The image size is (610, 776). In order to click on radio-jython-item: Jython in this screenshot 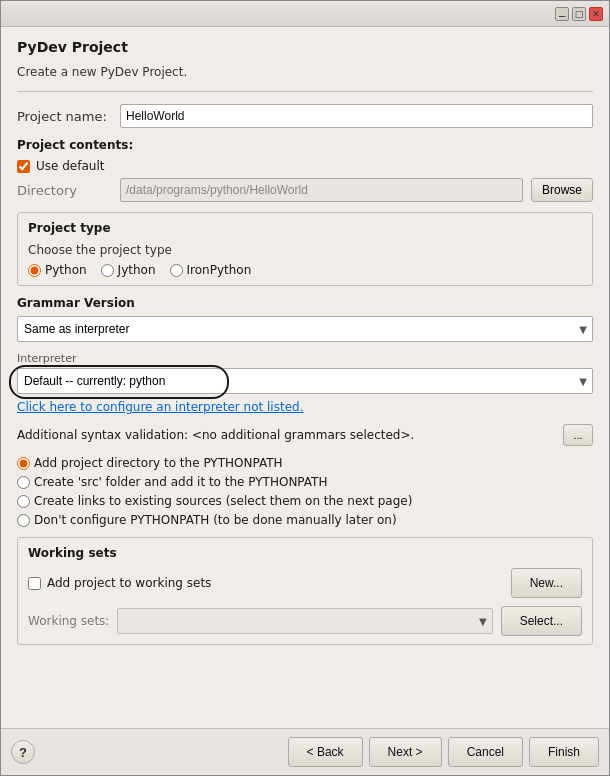, I will do `click(128, 270)`.